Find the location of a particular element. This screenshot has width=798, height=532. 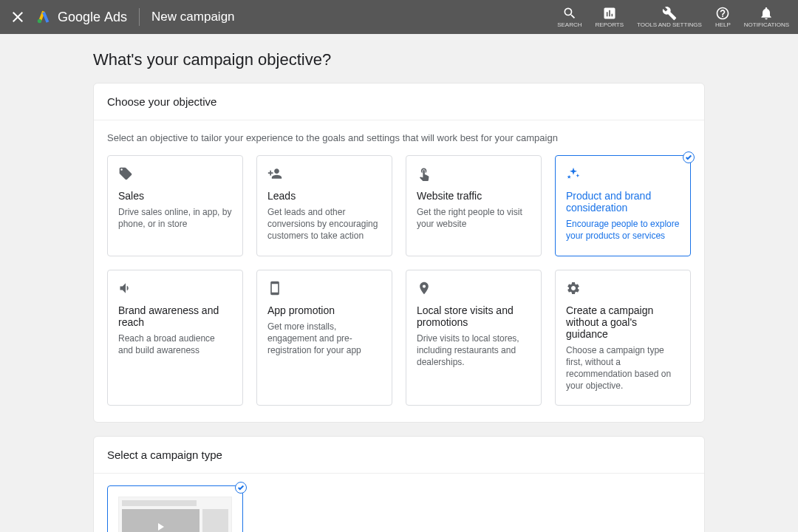

click-icon is located at coordinates (474, 174).